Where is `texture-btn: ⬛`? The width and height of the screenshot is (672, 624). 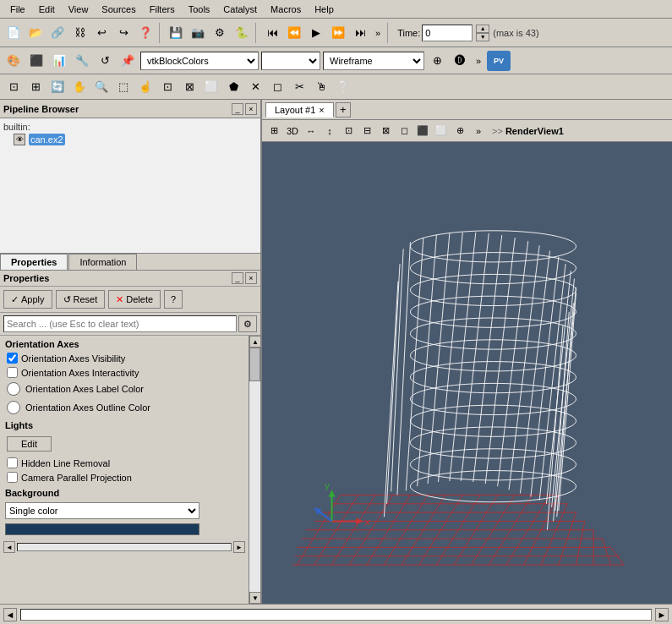
texture-btn: ⬛ is located at coordinates (36, 61).